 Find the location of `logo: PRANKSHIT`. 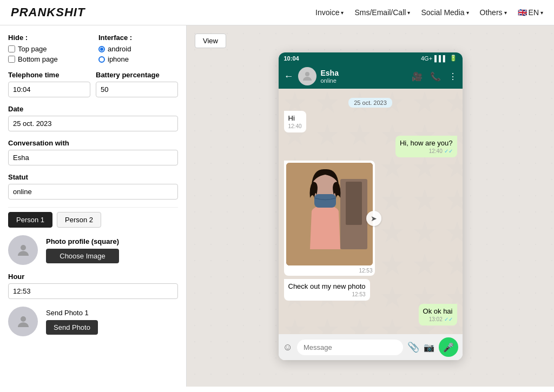

logo: PRANKSHIT is located at coordinates (48, 12).